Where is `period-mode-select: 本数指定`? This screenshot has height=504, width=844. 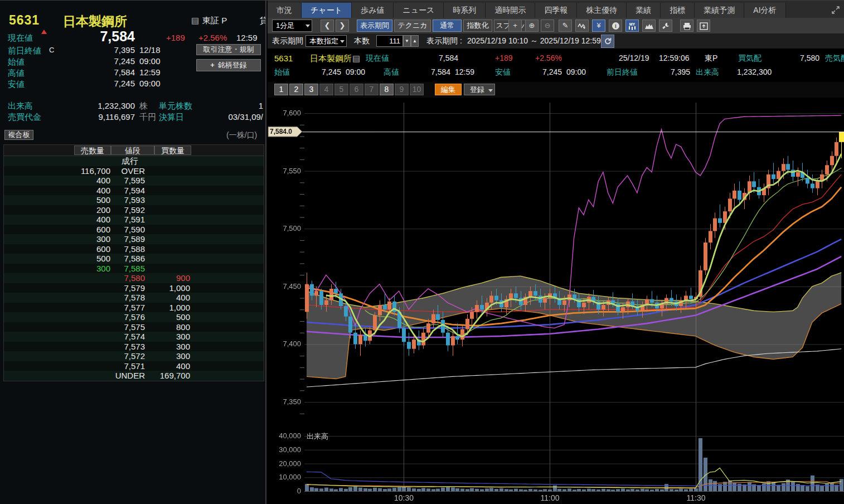
period-mode-select: 本数指定 is located at coordinates (326, 41).